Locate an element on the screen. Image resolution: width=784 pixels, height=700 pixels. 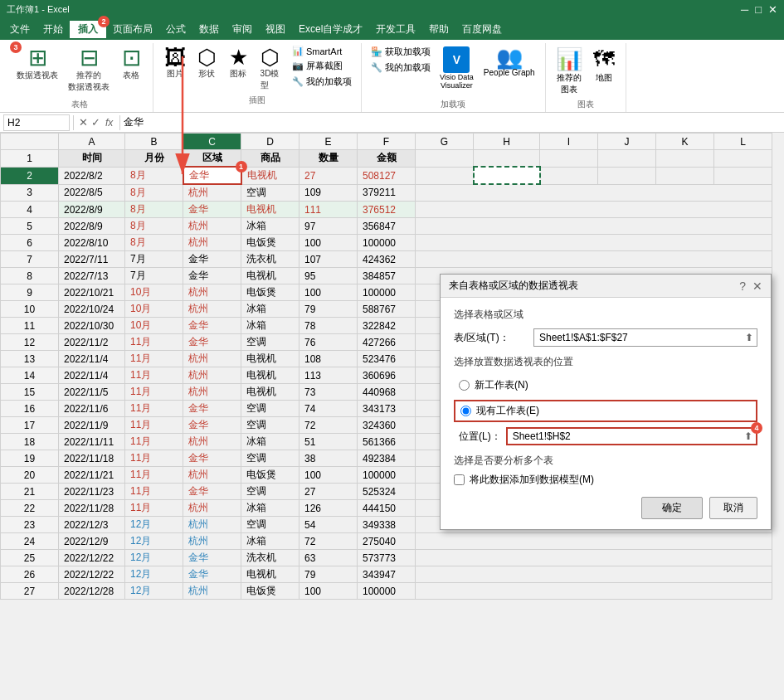
cell-f3: 379211 is located at coordinates (387, 192).